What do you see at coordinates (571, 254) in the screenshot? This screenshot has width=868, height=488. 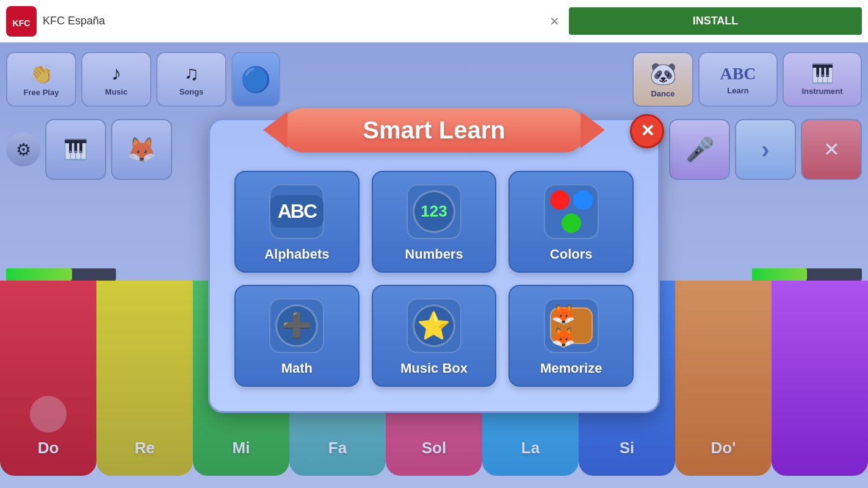 I see `colors-label: Colors` at bounding box center [571, 254].